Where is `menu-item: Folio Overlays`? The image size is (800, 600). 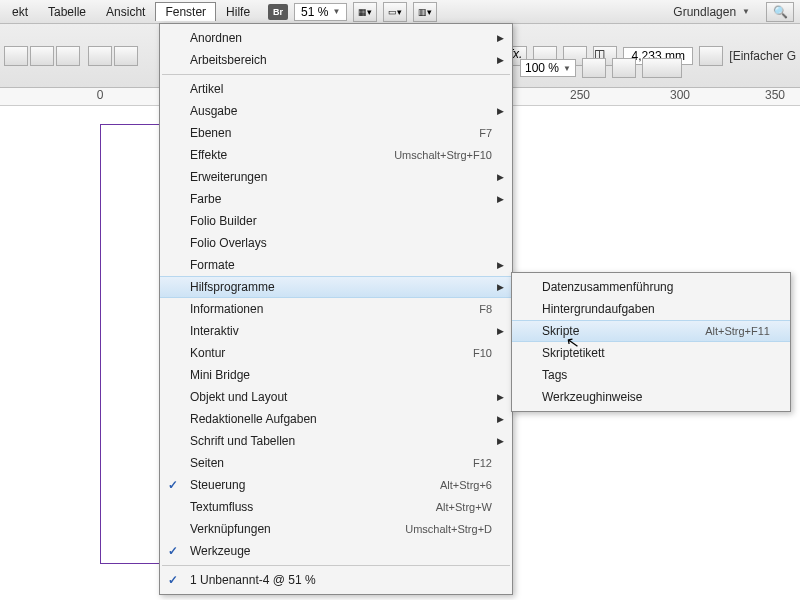 menu-item: Folio Overlays is located at coordinates (336, 243).